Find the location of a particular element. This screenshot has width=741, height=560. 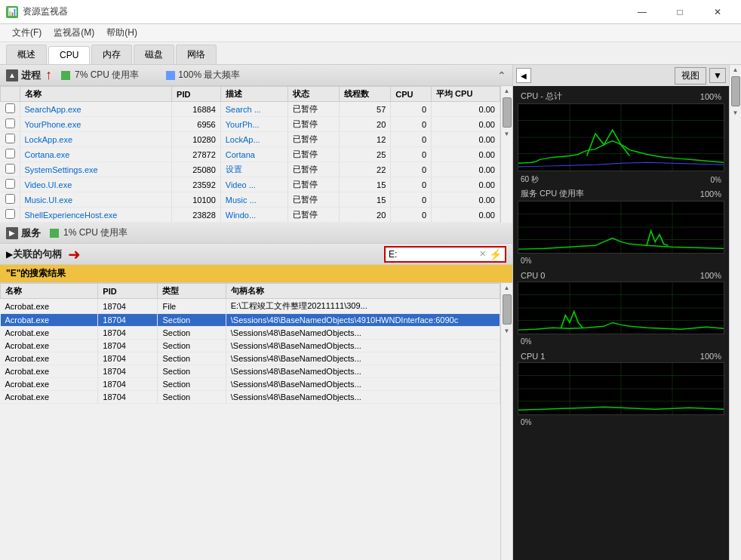

menu-monitor: 监视器(M) is located at coordinates (74, 33).